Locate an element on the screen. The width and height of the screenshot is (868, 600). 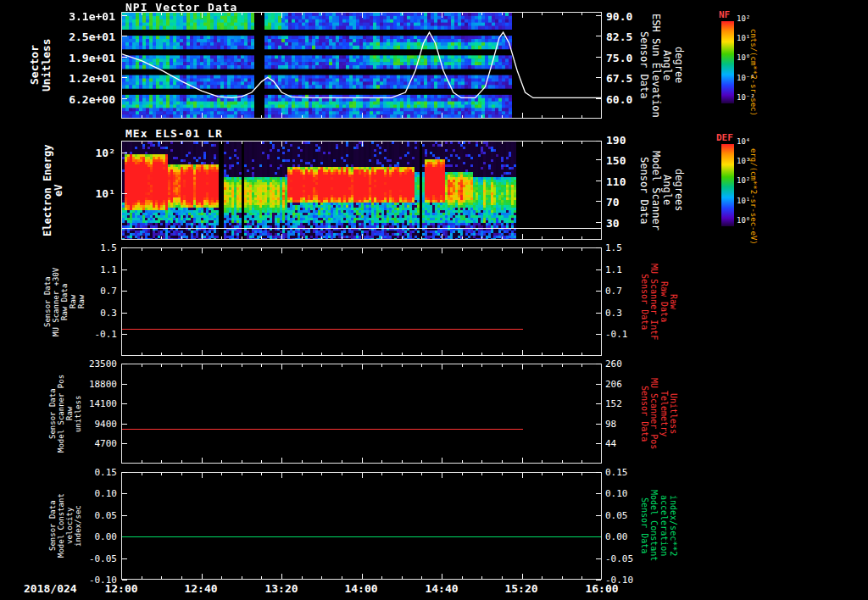
p4-left-tick-3: 9400 is located at coordinates (101, 424).